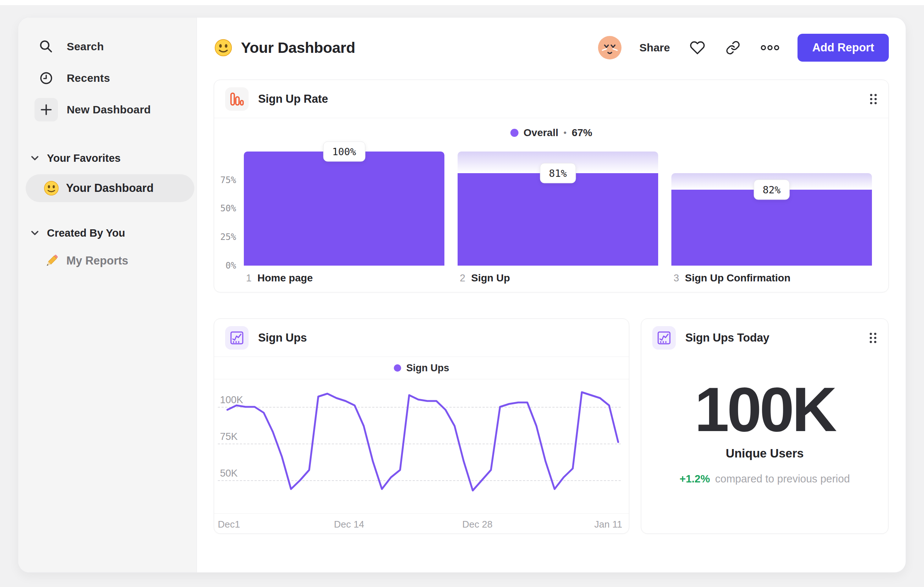  Describe the element at coordinates (558, 209) in the screenshot. I see `funnel-bar-2: 81%` at that location.